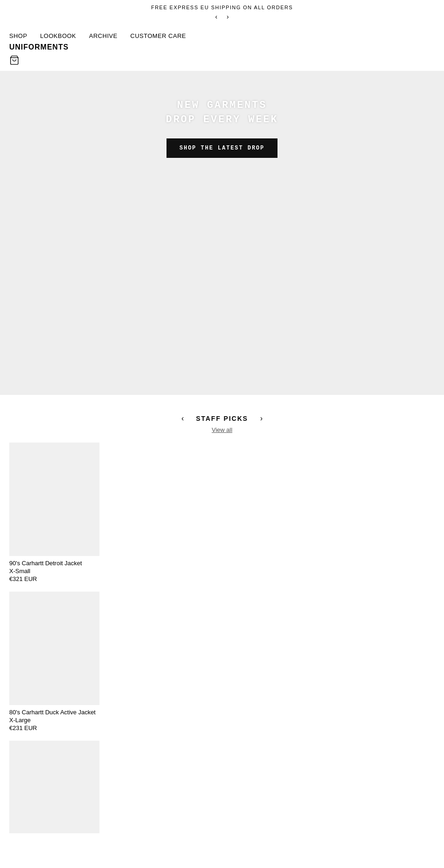 The image size is (444, 868). Describe the element at coordinates (222, 34) in the screenshot. I see `nav-bar: SHOP LOOKBOOK ARCHIVE CUSTOMER CARE` at that location.